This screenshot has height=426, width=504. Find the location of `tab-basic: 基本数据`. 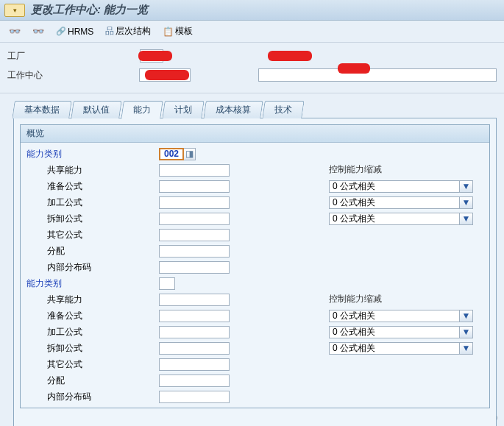

tab-basic: 基本数据 is located at coordinates (41, 110).